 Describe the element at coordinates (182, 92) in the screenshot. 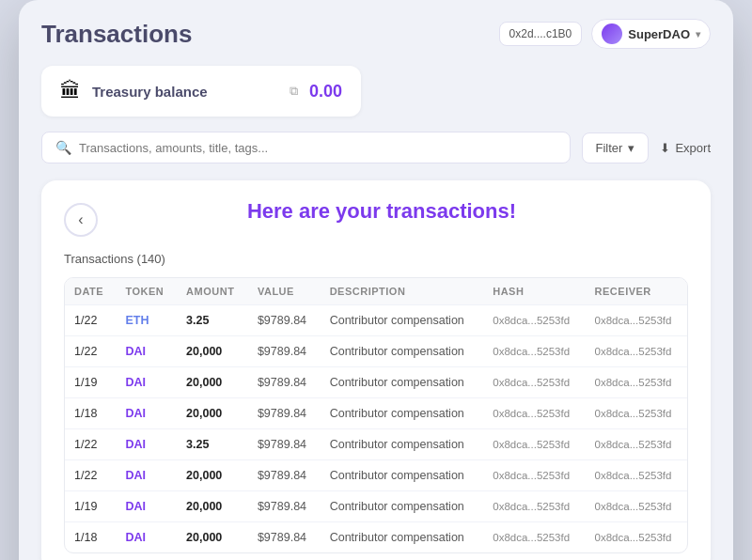

I see `treasury-label: Treasury balance` at that location.